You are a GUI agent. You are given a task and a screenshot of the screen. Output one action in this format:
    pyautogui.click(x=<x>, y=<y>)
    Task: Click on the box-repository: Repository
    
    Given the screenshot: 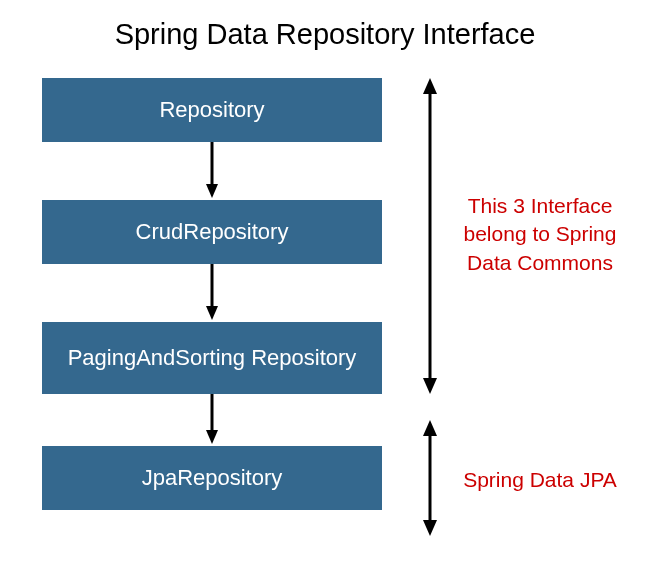 What is the action you would take?
    pyautogui.click(x=212, y=110)
    